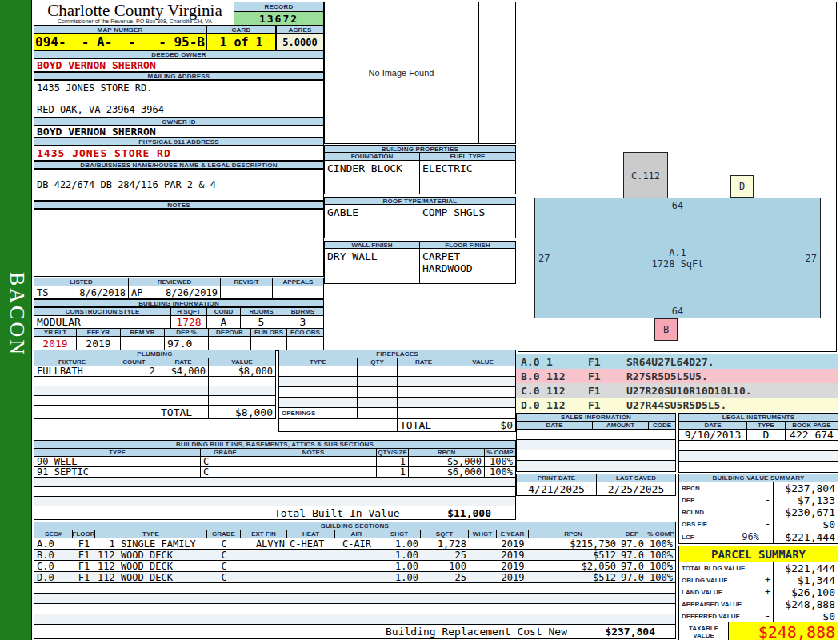 Image resolution: width=840 pixels, height=640 pixels. Describe the element at coordinates (278, 14) in the screenshot. I see `record-box: RECORD 13672` at that location.